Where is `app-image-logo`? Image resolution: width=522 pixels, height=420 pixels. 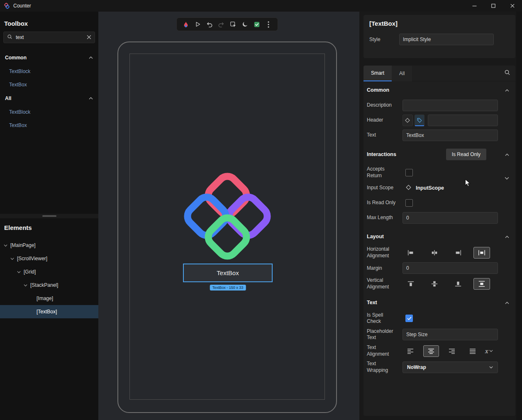
app-image-logo is located at coordinates (227, 216).